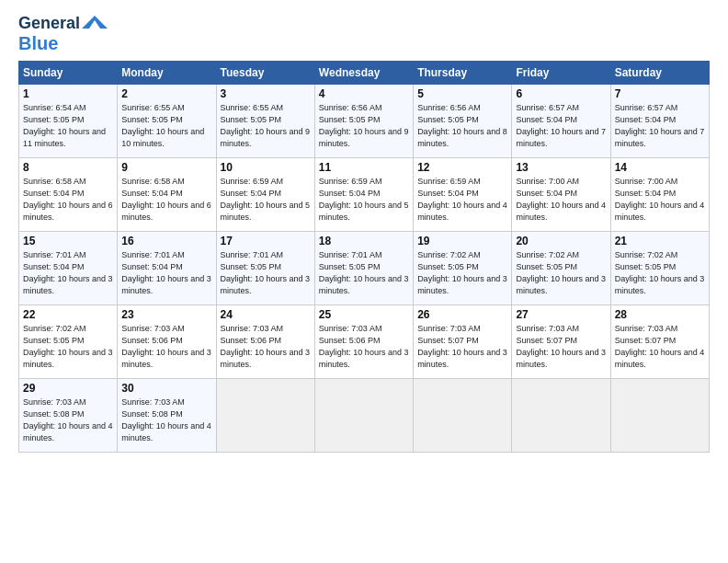 Image resolution: width=728 pixels, height=563 pixels. I want to click on day-number: 14, so click(660, 167).